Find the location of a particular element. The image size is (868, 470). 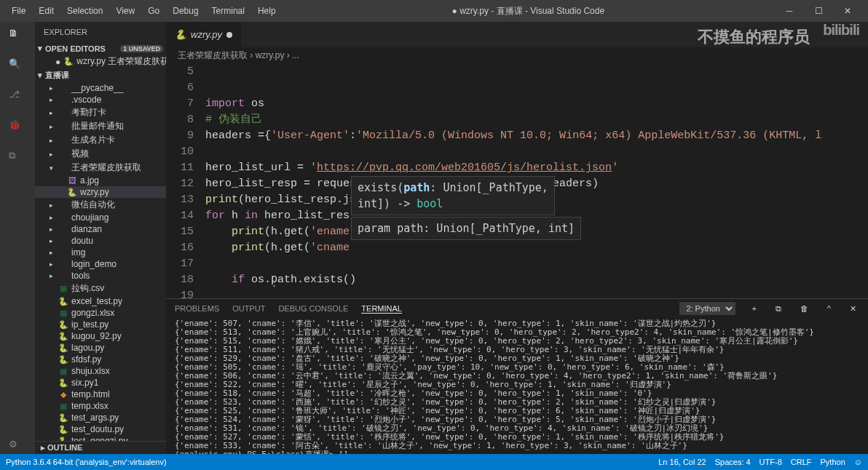

terminal-selector: 2: Python is located at coordinates (708, 308).